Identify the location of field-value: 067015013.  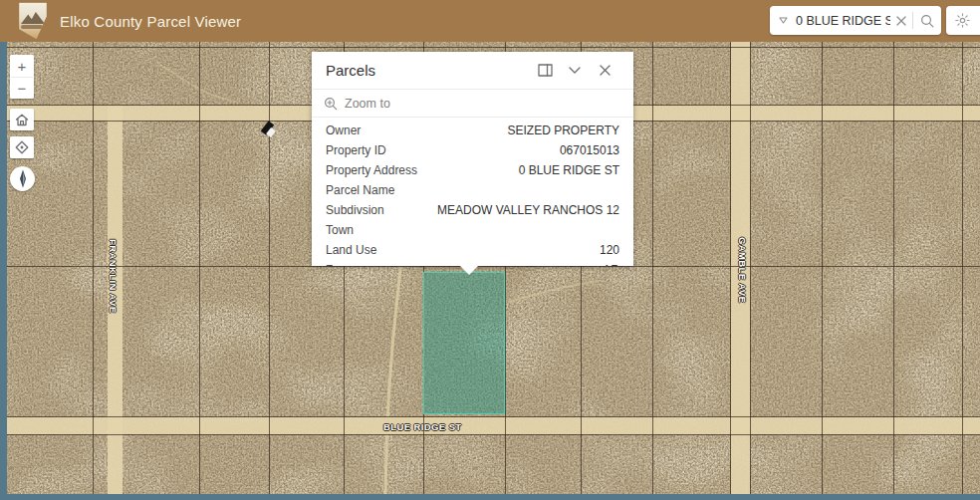
(590, 150).